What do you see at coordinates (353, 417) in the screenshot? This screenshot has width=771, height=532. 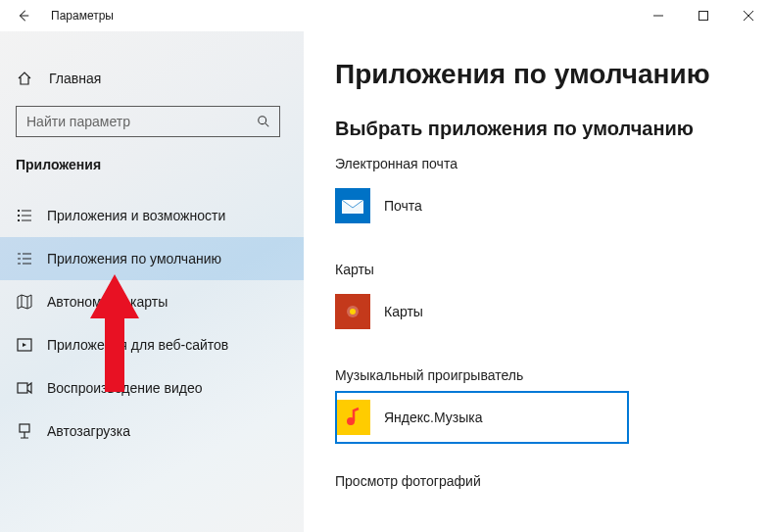 I see `music-icon` at bounding box center [353, 417].